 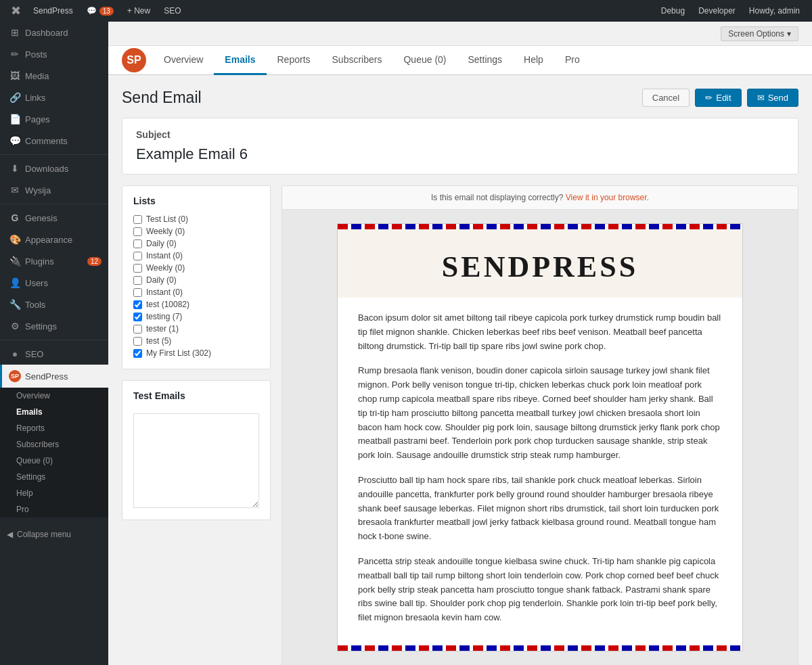 I want to click on email-para-1: Bacon ipsum dolor sit amet biltong tail …, so click(x=540, y=332).